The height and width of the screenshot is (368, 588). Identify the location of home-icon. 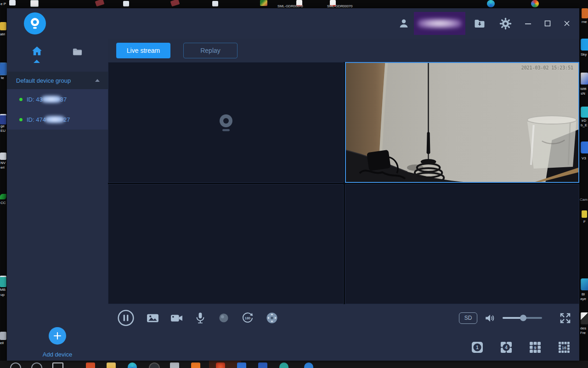
(37, 51).